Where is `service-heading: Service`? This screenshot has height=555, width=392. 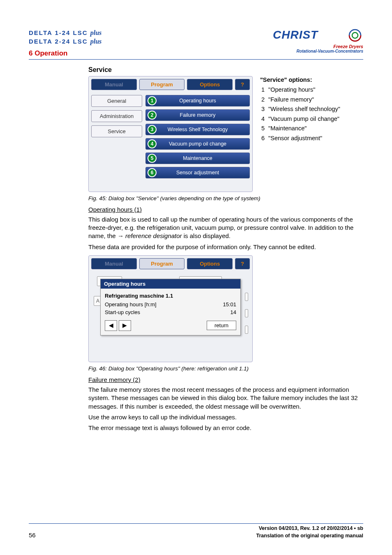 service-heading: Service is located at coordinates (226, 70).